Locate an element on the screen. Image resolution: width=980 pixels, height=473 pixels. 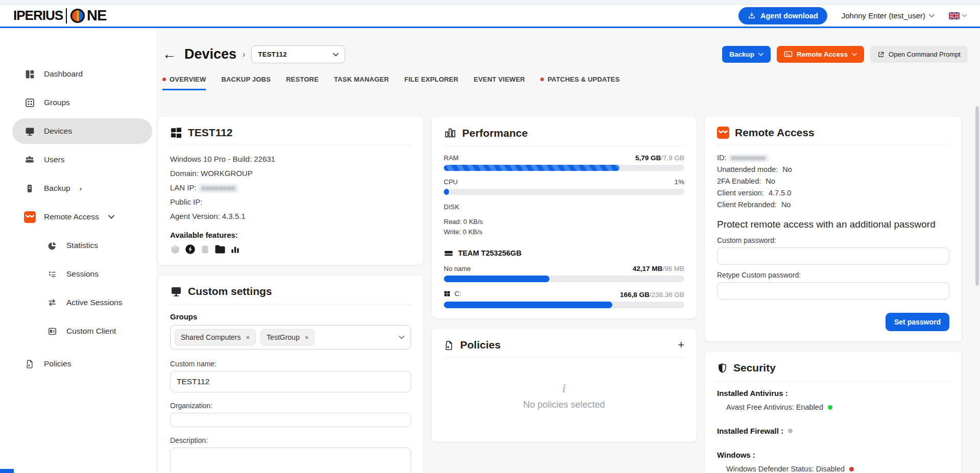
device-tabs: OVERVIEW BACKUP JOBS RESTORE TASK MANAGE… is located at coordinates (565, 83).